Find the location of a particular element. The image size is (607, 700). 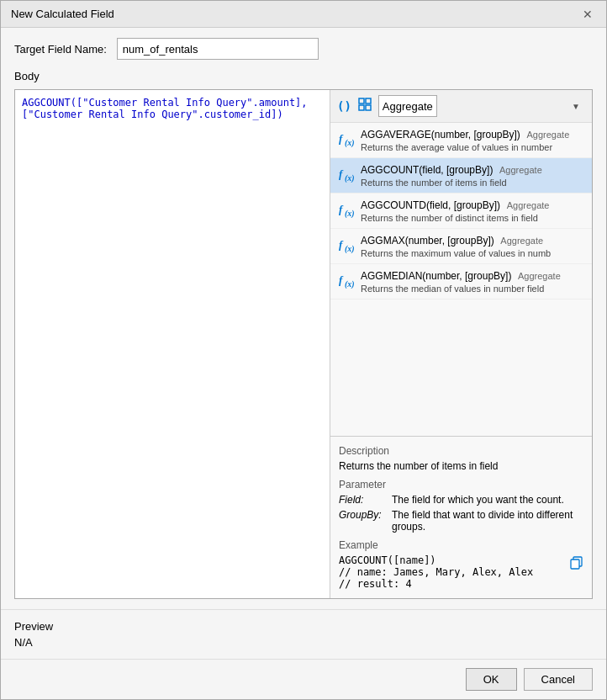

func-desc-aggcountd: Returns the number of distinct items in … is located at coordinates (472, 218).